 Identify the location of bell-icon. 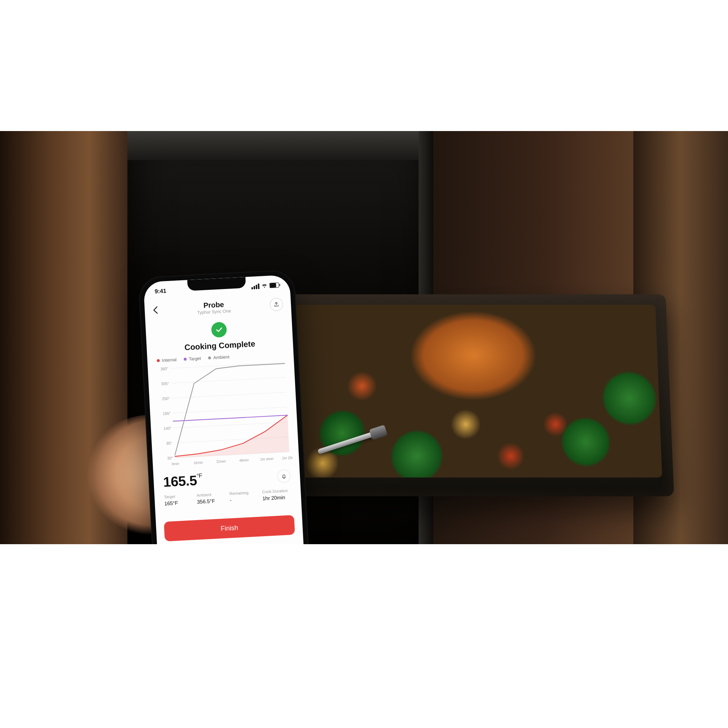
(284, 476).